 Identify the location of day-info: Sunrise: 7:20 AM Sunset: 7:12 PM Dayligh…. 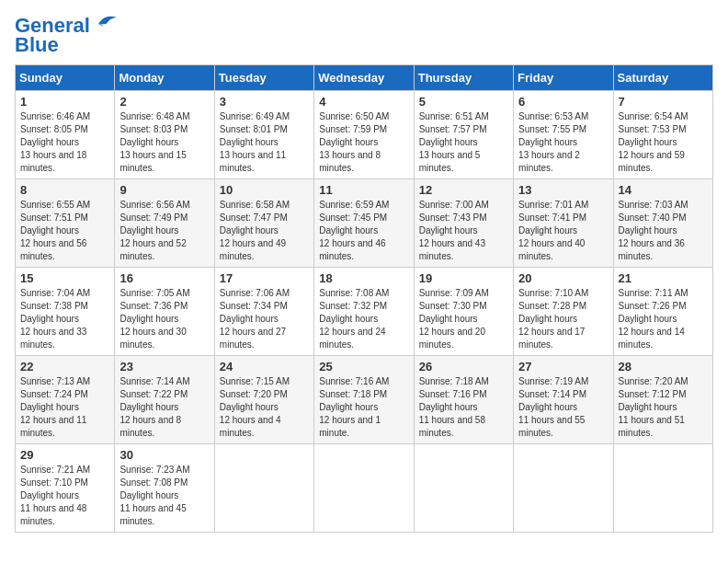
(664, 408).